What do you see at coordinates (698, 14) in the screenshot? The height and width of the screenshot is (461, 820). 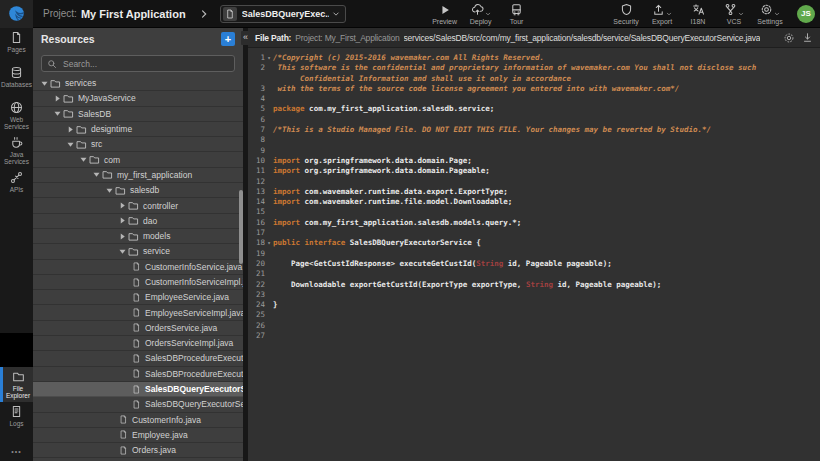 I see `i18n-button: I18N` at bounding box center [698, 14].